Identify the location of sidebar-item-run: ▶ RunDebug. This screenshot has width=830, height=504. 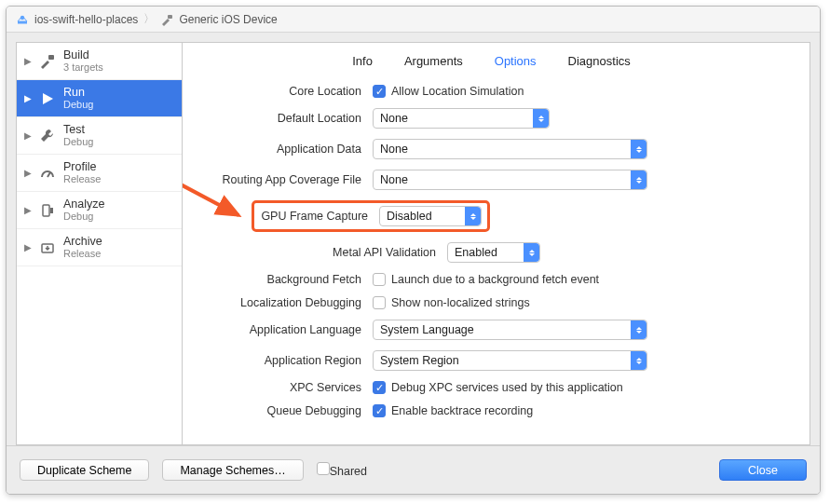
(99, 99).